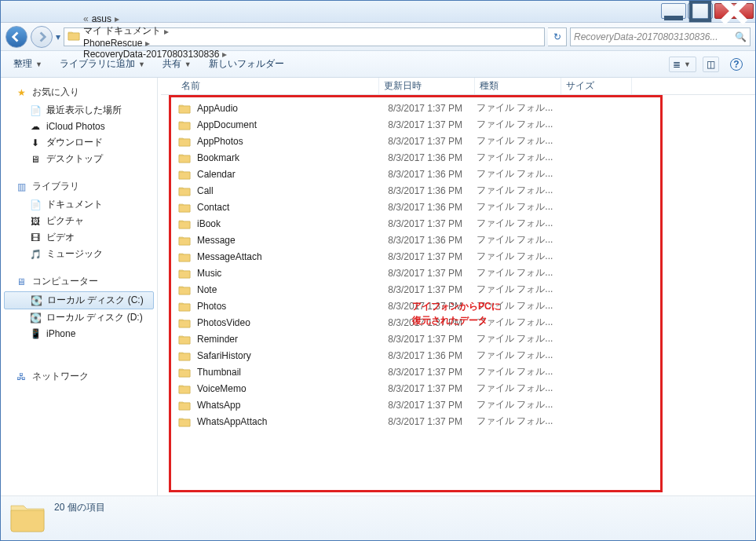 This screenshot has width=756, height=541. What do you see at coordinates (457, 289) in the screenshot?
I see `table-row: Note 8/3/2017 1:37 PM ファイル フォル...` at bounding box center [457, 289].